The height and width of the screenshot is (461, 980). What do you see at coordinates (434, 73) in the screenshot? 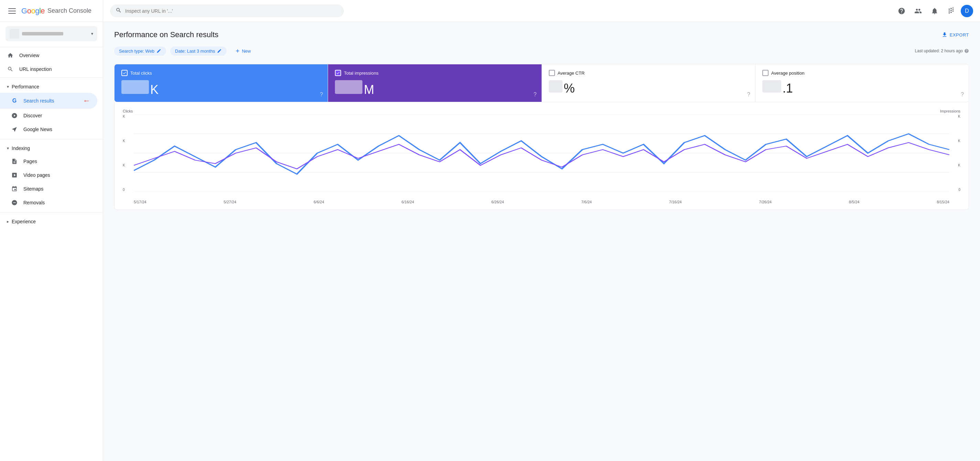
I see `metric-card-header-impressions: Total impressions` at bounding box center [434, 73].